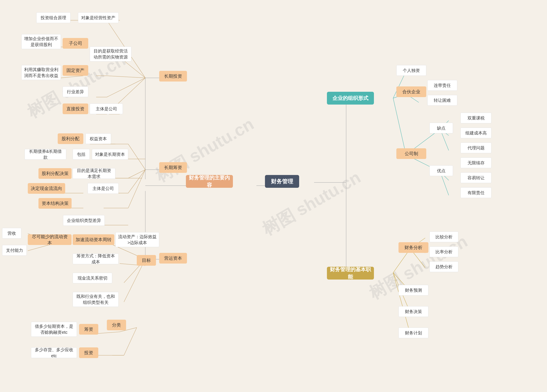 This screenshot has width=547, height=392. I want to click on node-zigongsi: 子公司, so click(75, 43).